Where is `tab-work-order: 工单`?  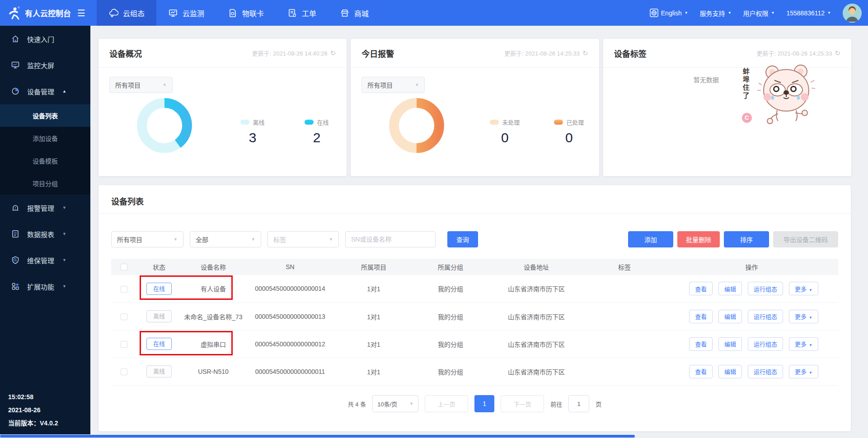
tab-work-order: 工单 is located at coordinates (302, 13).